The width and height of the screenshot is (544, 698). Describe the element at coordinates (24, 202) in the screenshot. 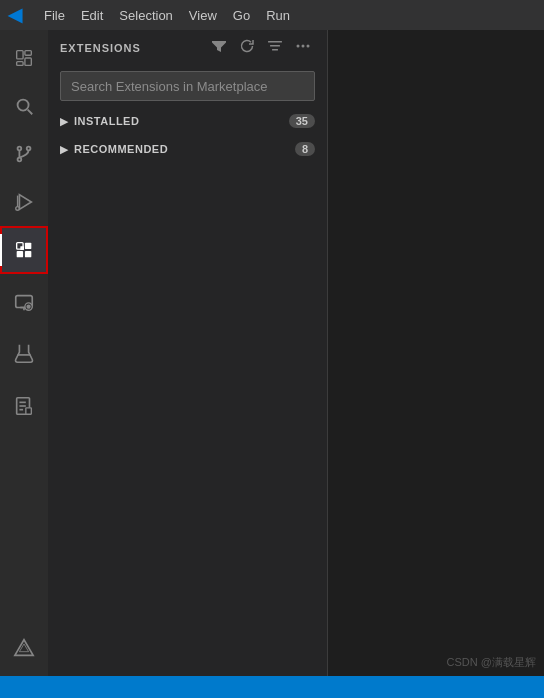

I see `run-debug-icon` at that location.